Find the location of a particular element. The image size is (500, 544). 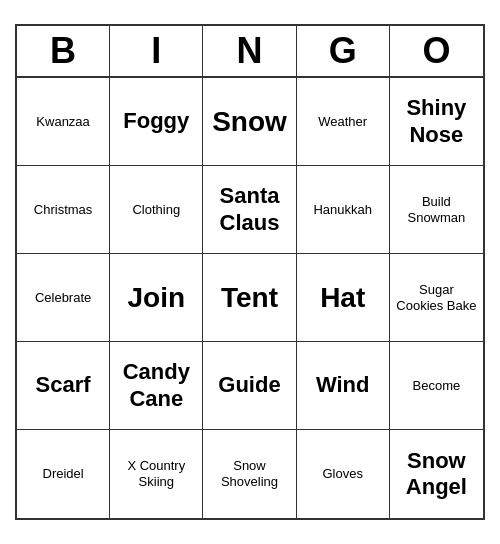

bingo-cell: Become is located at coordinates (436, 386).